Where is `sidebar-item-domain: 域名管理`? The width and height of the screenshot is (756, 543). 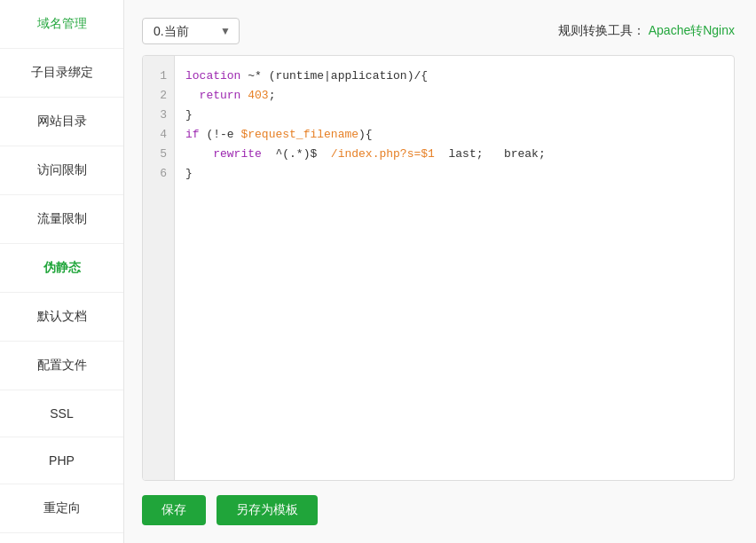
sidebar-item-domain: 域名管理 is located at coordinates (62, 25).